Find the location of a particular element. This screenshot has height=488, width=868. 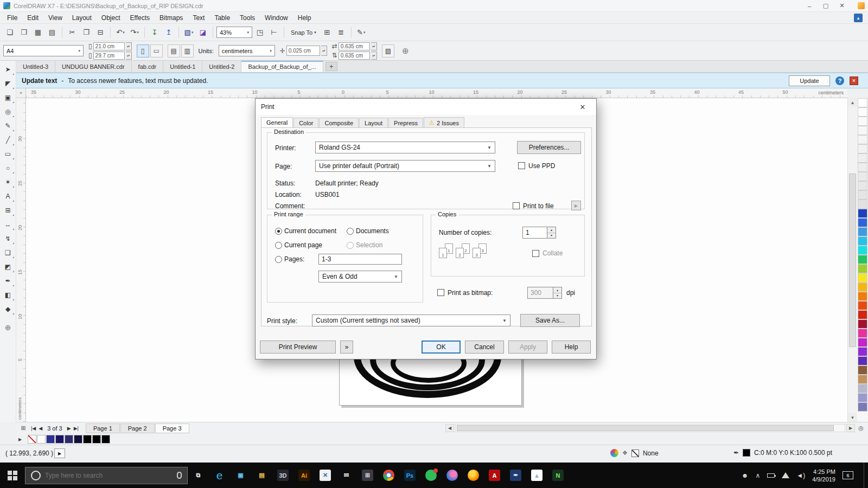

add-tools-button: ⊕ is located at coordinates (8, 328).